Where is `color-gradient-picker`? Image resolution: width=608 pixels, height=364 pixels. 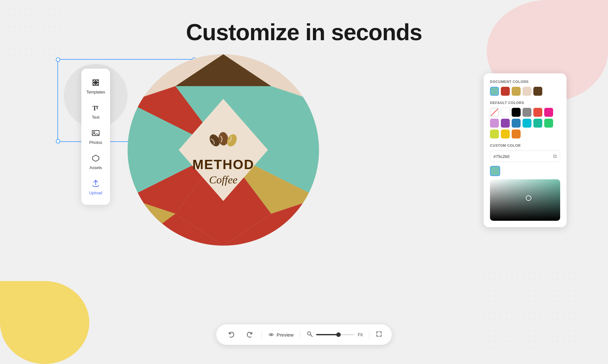
color-gradient-picker is located at coordinates (525, 200).